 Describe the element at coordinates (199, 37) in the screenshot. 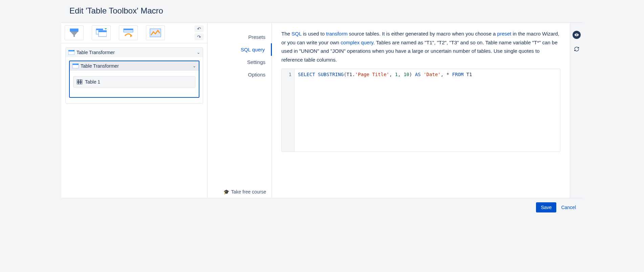

I see `redo-button: ↷` at that location.